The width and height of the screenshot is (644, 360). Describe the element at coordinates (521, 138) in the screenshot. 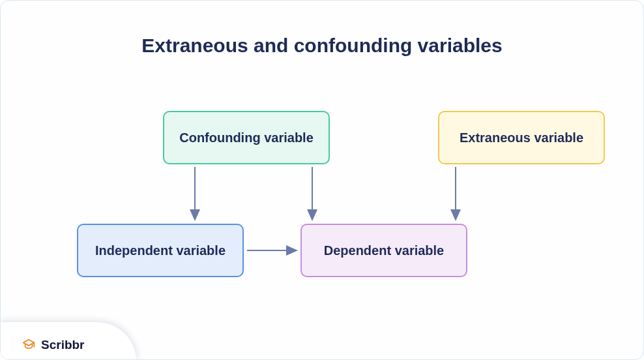

I see `node-extraneous: Extraneous variable` at that location.